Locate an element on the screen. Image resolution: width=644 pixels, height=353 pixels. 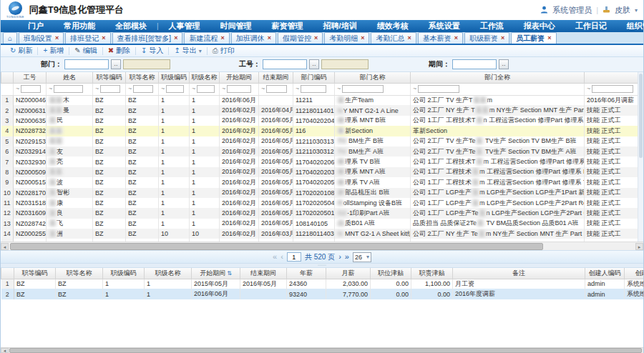
menu-item-13: 组织管理 is located at coordinates (630, 26).